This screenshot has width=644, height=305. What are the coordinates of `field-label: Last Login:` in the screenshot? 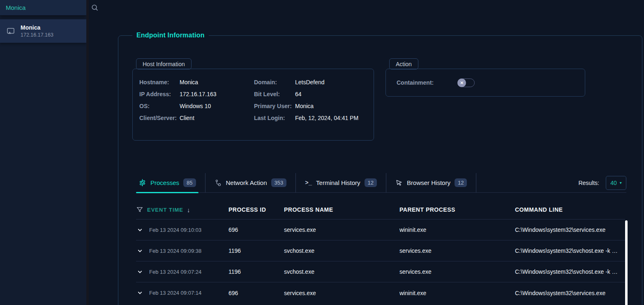 It's located at (275, 118).